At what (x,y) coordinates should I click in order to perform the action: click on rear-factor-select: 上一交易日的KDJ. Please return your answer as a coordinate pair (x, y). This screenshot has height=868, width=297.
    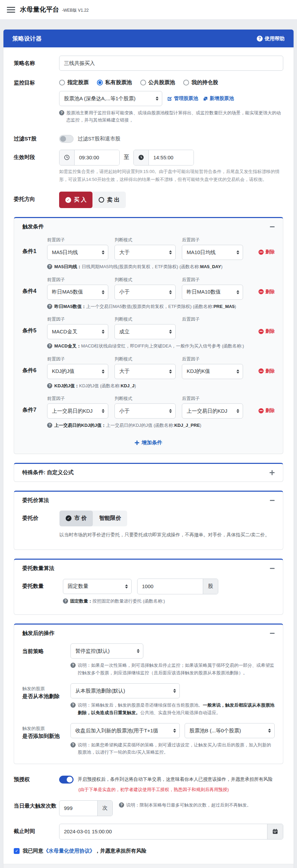
    Looking at the image, I should click on (212, 411).